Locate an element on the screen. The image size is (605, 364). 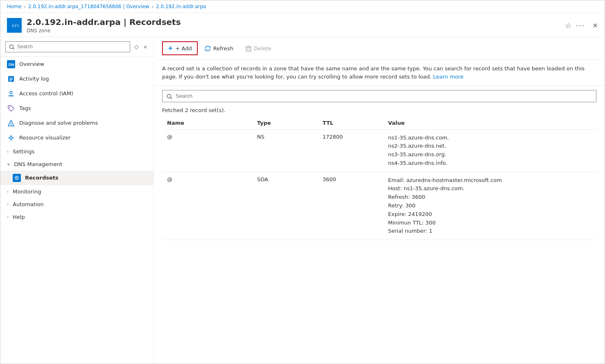
sidebar-item-diagnose: Diagnose and solve problems is located at coordinates (77, 123).